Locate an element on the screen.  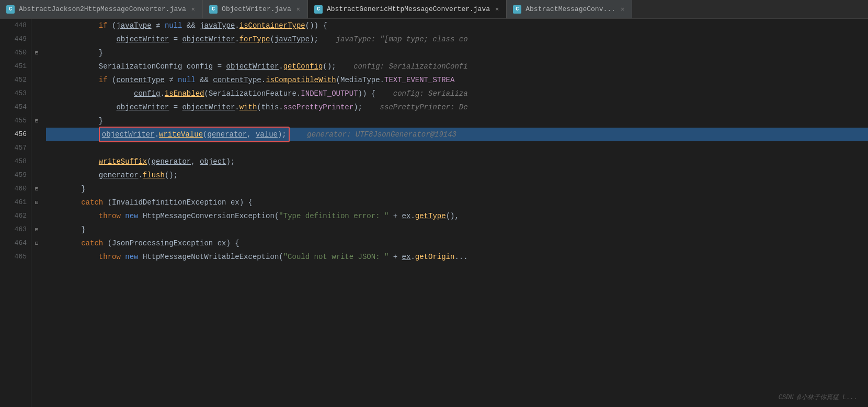
tab-close-2: ✕ is located at coordinates (298, 9).